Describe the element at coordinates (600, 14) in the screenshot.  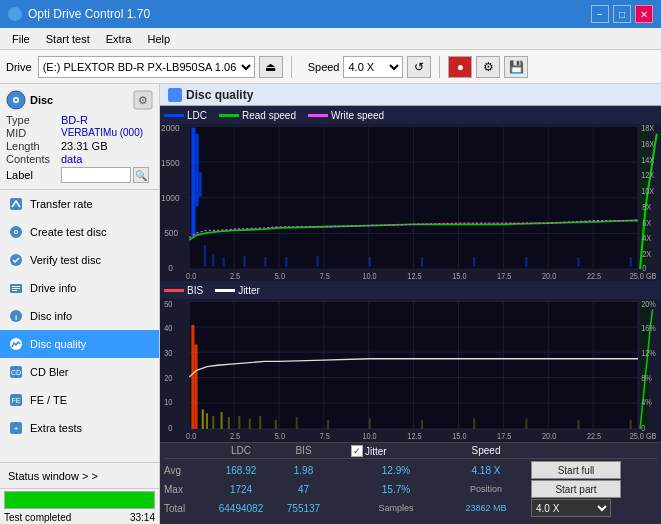
I see `minimize-button: −` at that location.